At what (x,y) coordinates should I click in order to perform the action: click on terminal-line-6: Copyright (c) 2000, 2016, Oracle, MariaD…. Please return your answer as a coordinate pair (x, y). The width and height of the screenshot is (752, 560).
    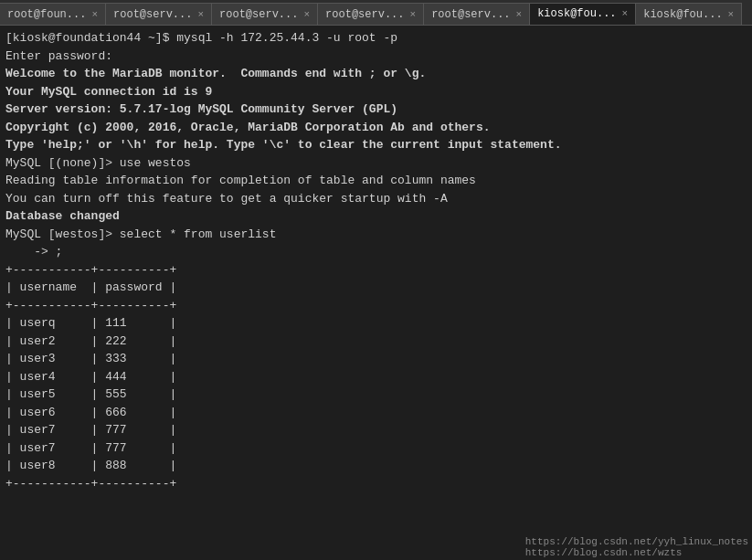
    Looking at the image, I should click on (376, 128).